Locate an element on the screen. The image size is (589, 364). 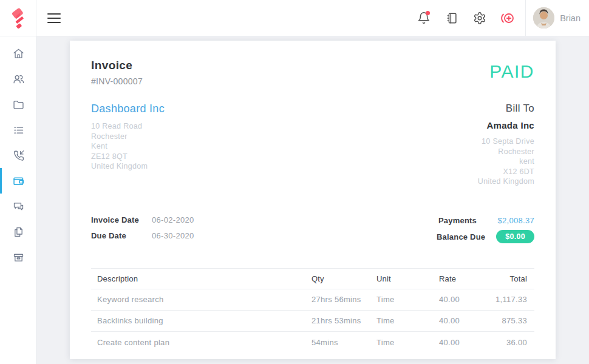
table-row: Keyword research 27hrs 56mins Time 40.00… is located at coordinates (313, 300).